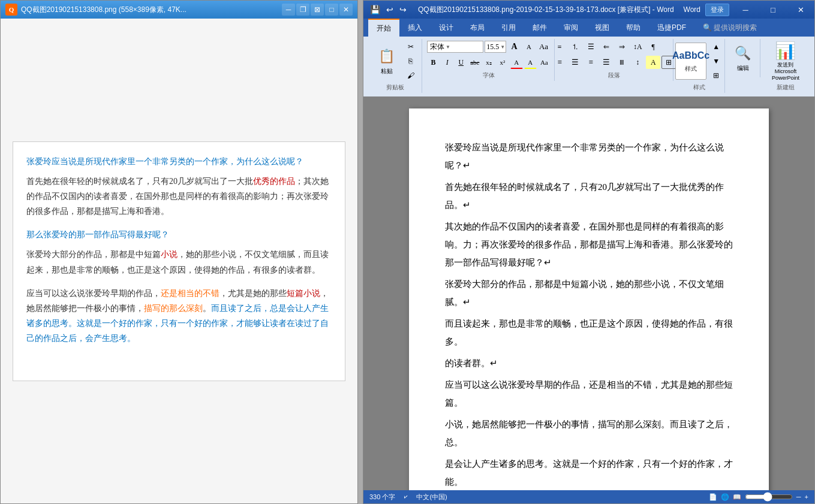 The height and width of the screenshot is (504, 815). Describe the element at coordinates (543, 47) in the screenshot. I see `clear-format-button: Aa` at that location.